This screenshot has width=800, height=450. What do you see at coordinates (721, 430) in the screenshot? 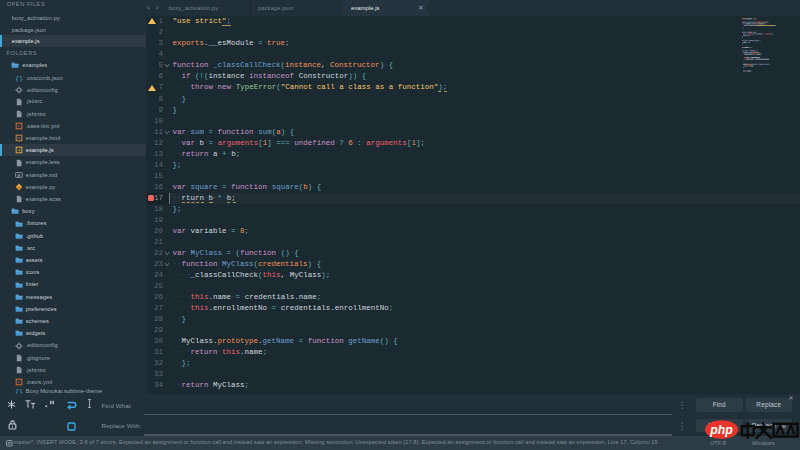
I see `svg-text: php` at bounding box center [721, 430].